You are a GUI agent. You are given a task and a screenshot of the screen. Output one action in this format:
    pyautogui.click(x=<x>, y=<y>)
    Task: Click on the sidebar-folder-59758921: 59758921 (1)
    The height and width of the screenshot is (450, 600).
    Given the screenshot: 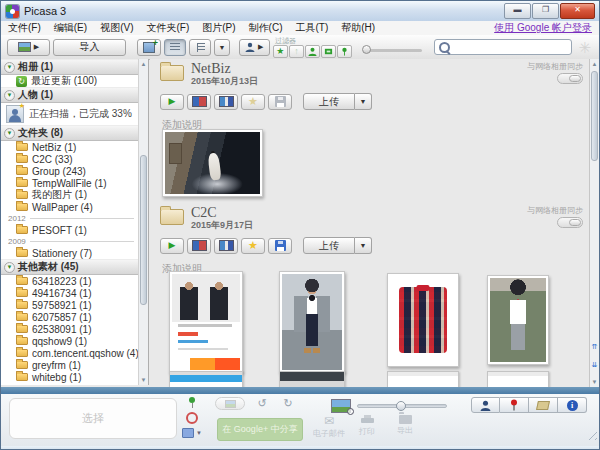 What is the action you would take?
    pyautogui.click(x=70, y=305)
    